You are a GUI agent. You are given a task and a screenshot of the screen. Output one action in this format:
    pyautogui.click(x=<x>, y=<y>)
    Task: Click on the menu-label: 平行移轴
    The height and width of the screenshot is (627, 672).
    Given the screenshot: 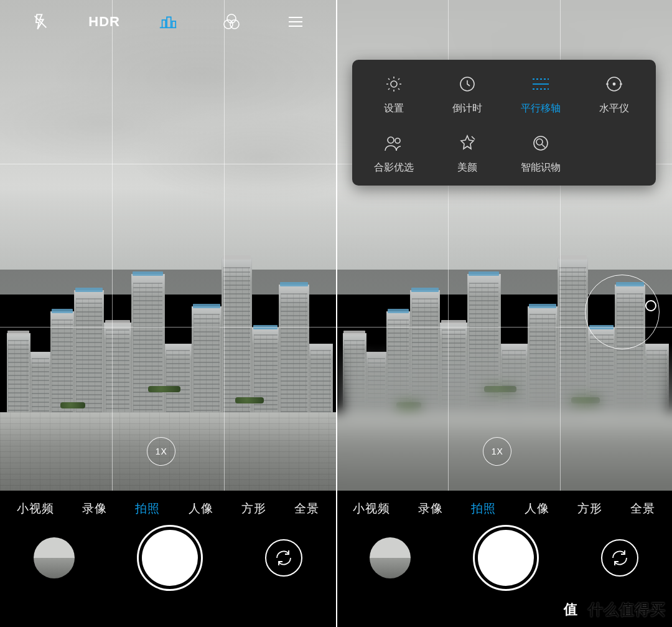 What is the action you would take?
    pyautogui.click(x=541, y=108)
    